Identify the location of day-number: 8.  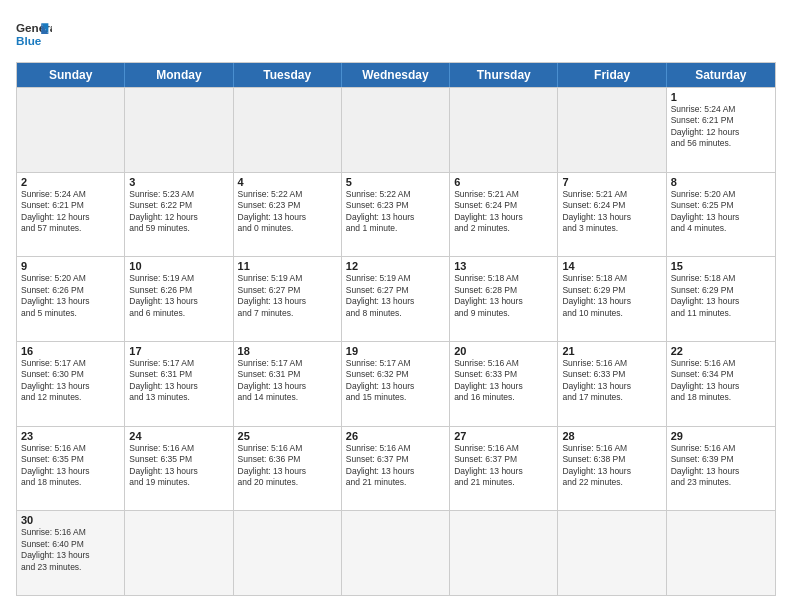
(721, 182).